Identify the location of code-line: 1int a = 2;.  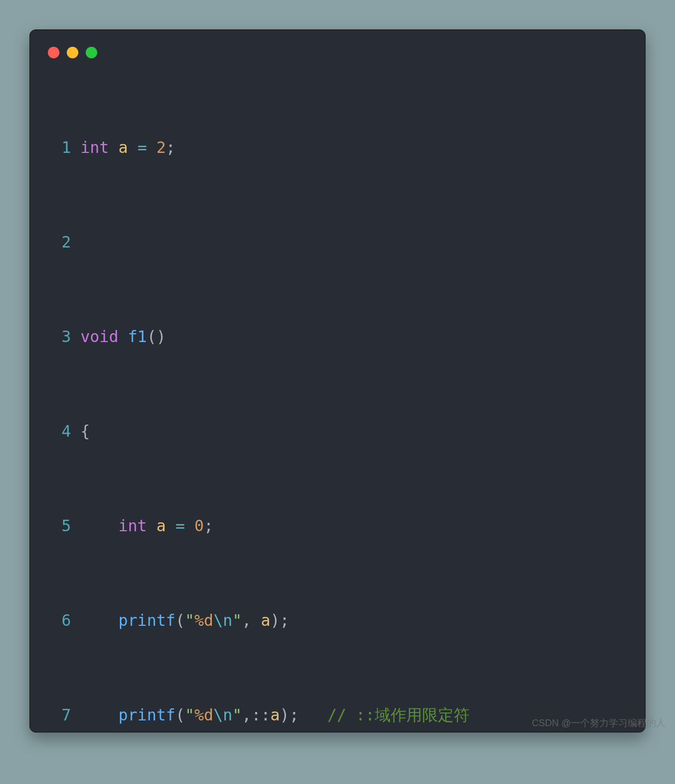
(338, 148).